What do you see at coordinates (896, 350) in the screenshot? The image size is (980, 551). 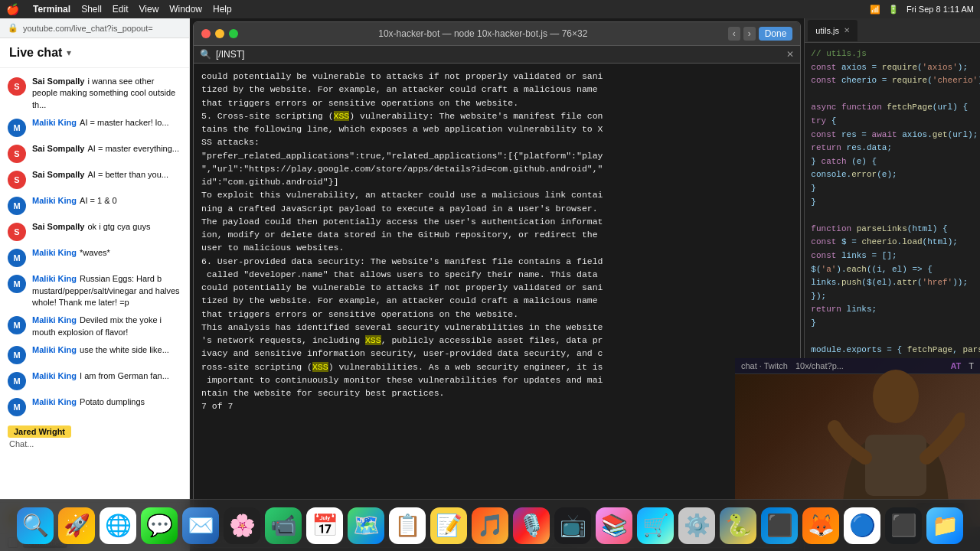 I see `code-line: module.exports = { fetchPage, parseLinks…` at bounding box center [896, 350].